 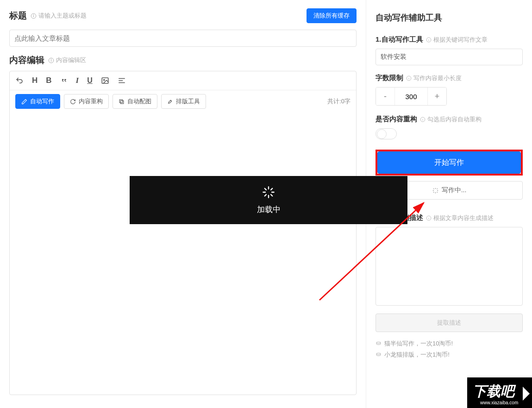 What do you see at coordinates (24, 102) in the screenshot?
I see `pencil-icon` at bounding box center [24, 102].